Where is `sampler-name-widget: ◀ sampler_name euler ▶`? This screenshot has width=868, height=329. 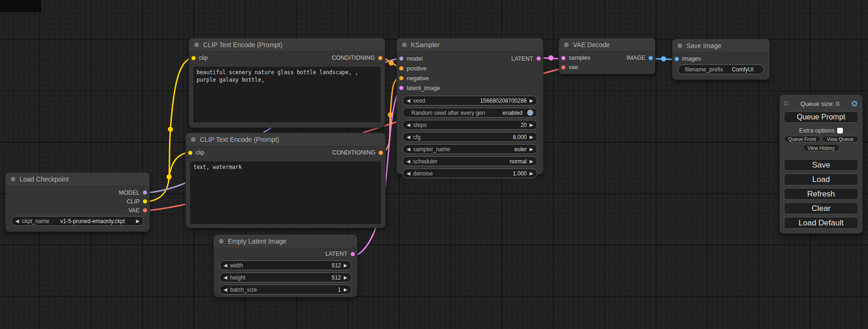 sampler-name-widget: ◀ sampler_name euler ▶ is located at coordinates (470, 149).